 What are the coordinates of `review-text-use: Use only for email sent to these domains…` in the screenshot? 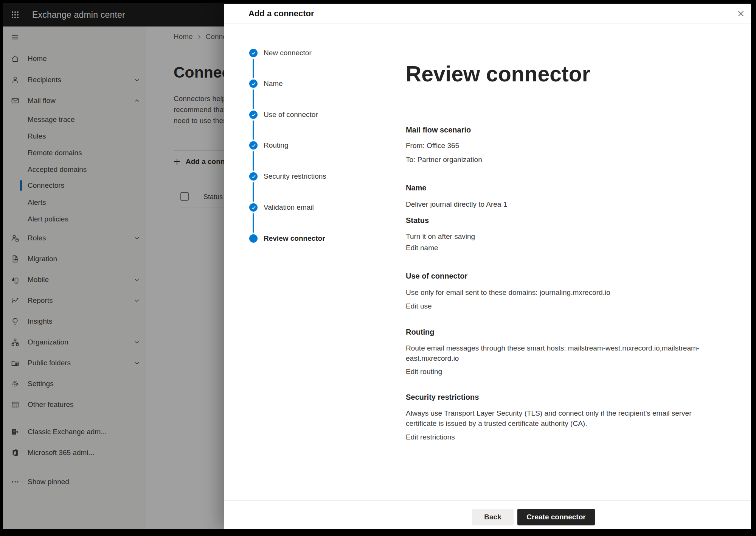 It's located at (556, 292).